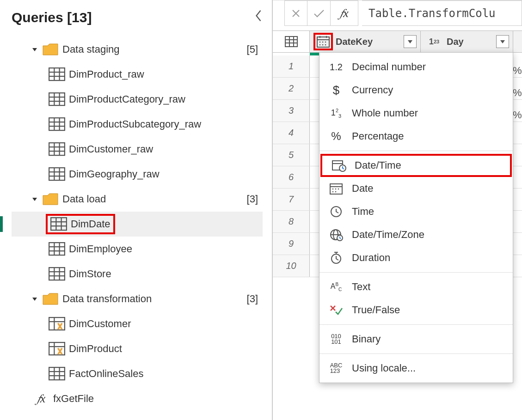 The height and width of the screenshot is (420, 522). Describe the element at coordinates (323, 42) in the screenshot. I see `column-type-icon` at that location.